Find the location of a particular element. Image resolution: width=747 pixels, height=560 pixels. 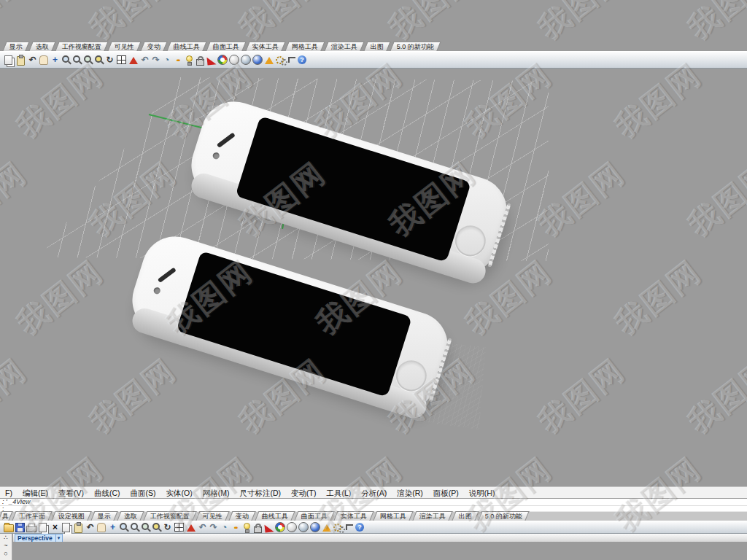

chevron-down-icon: ▾ is located at coordinates (58, 538).